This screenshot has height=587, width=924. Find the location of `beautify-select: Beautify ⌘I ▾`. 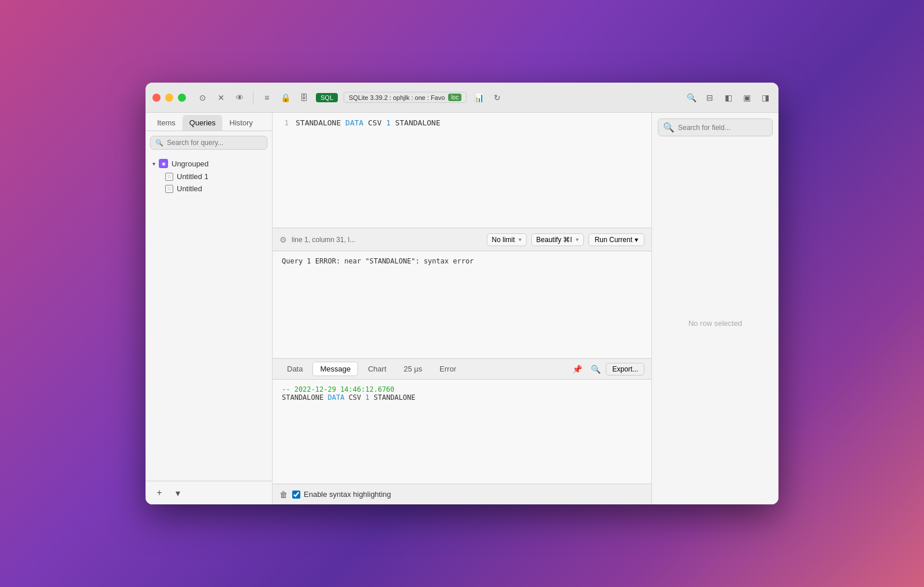

beautify-select: Beautify ⌘I ▾ is located at coordinates (558, 240).